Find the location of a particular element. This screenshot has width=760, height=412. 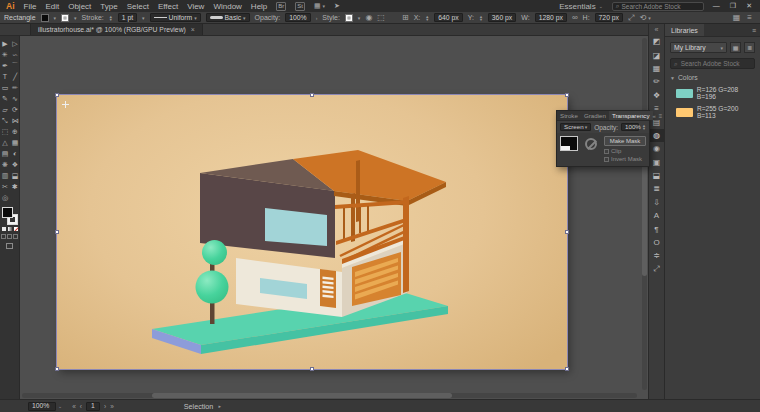

paragraph-panel-icon: ¶ is located at coordinates (656, 228).